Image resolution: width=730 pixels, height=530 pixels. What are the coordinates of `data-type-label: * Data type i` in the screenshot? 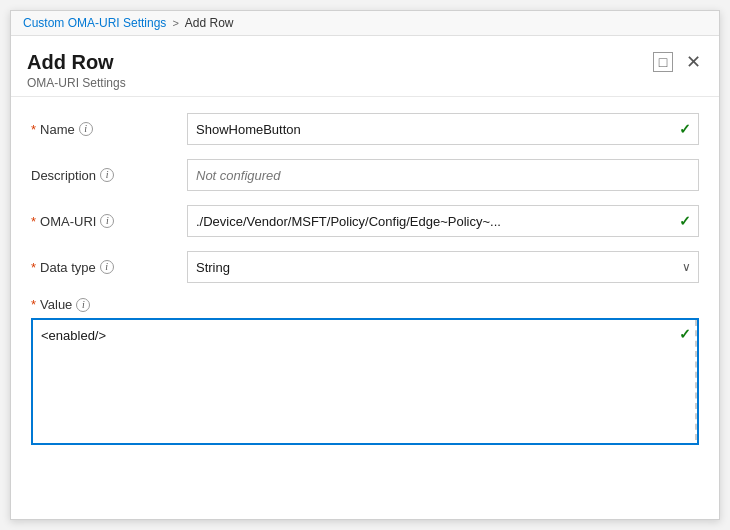 It's located at (101, 268).